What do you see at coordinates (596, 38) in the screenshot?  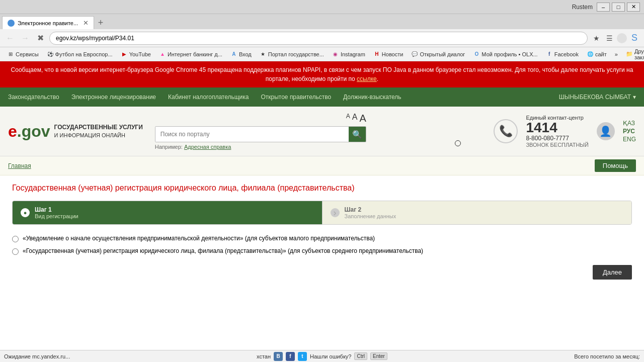 I see `bookmark-star-icon: ★` at bounding box center [596, 38].